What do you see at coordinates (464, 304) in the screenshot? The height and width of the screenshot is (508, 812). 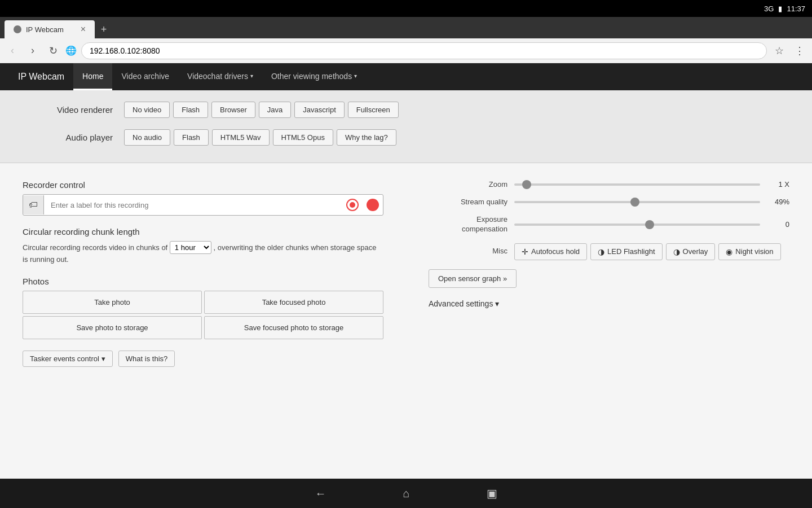 I see `advanced-settings-button: Advanced settings ▾` at bounding box center [464, 304].